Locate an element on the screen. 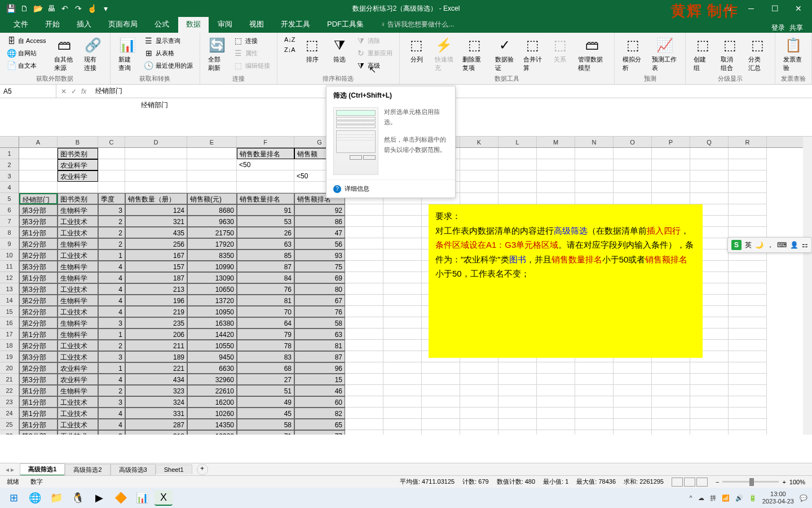 The width and height of the screenshot is (812, 508). cell-R7 is located at coordinates (748, 221).